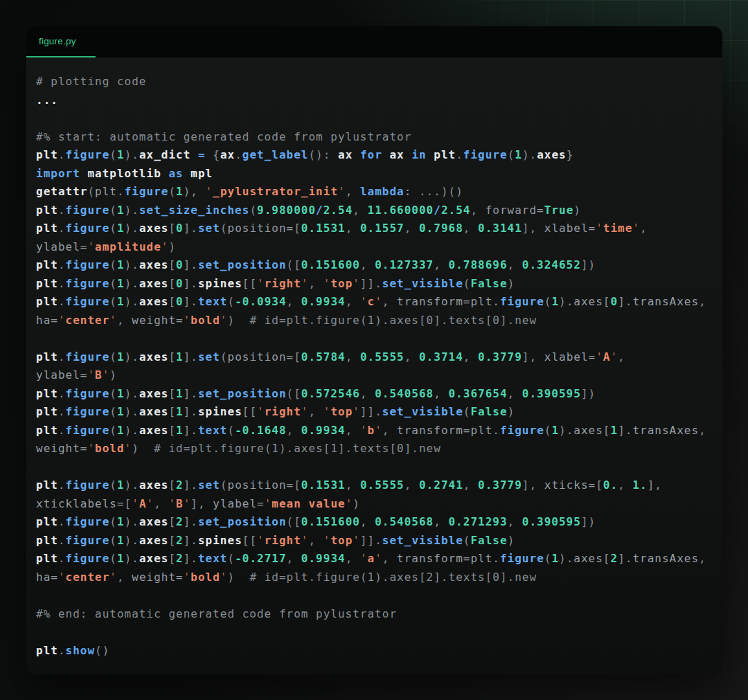 The image size is (748, 700). Describe the element at coordinates (373, 413) in the screenshot. I see `code-line: plt.figure(1).axes[1].spines[['right', '…` at that location.